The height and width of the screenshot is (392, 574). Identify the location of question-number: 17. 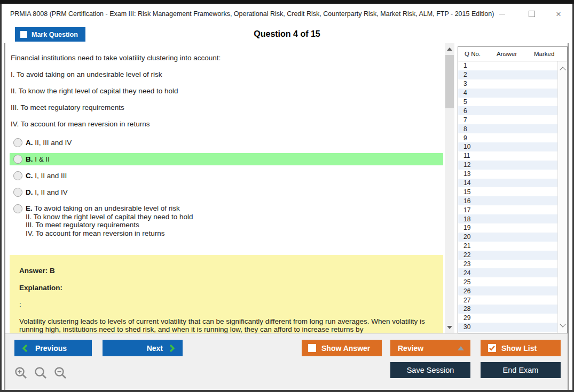
(465, 210).